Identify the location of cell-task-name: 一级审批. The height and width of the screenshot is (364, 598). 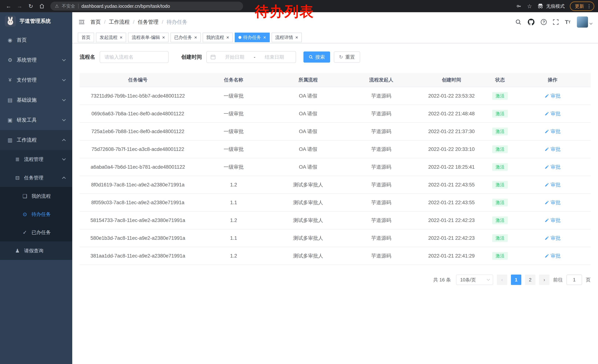
(234, 149).